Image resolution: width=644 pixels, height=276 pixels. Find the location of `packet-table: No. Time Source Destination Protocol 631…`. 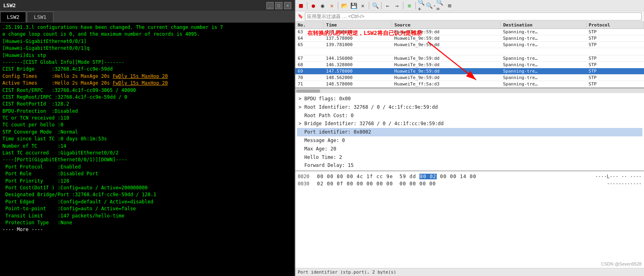

packet-table: No. Time Source Destination Protocol 631… is located at coordinates (470, 55).